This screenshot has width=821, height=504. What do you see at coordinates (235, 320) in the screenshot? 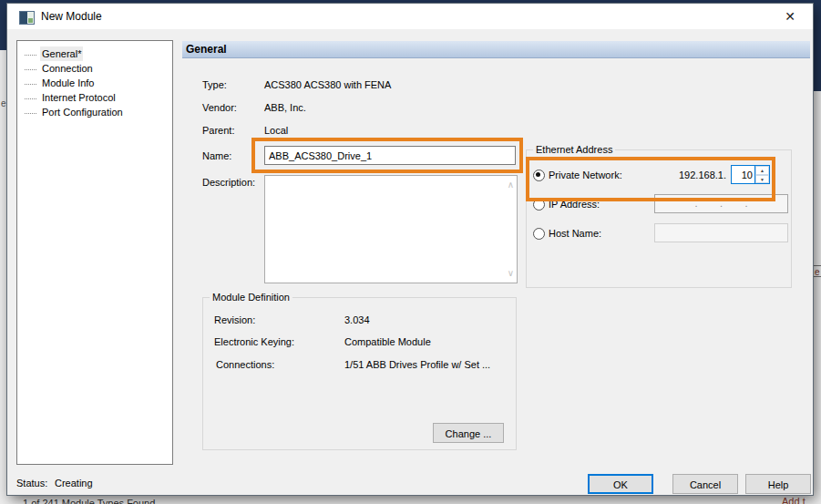
I see `revision-label: Revision:` at bounding box center [235, 320].